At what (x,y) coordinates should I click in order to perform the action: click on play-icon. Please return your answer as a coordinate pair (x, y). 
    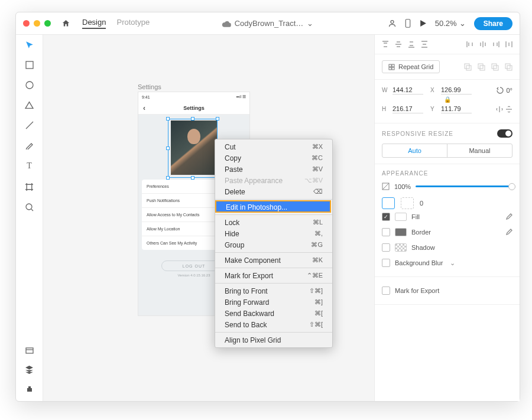
    Looking at the image, I should click on (423, 24).